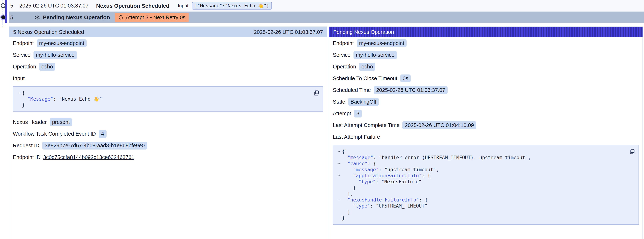 The image size is (644, 239). What do you see at coordinates (156, 18) in the screenshot?
I see `attempt-retry-text: Attempt 3 • Next Retry 0s` at bounding box center [156, 18].